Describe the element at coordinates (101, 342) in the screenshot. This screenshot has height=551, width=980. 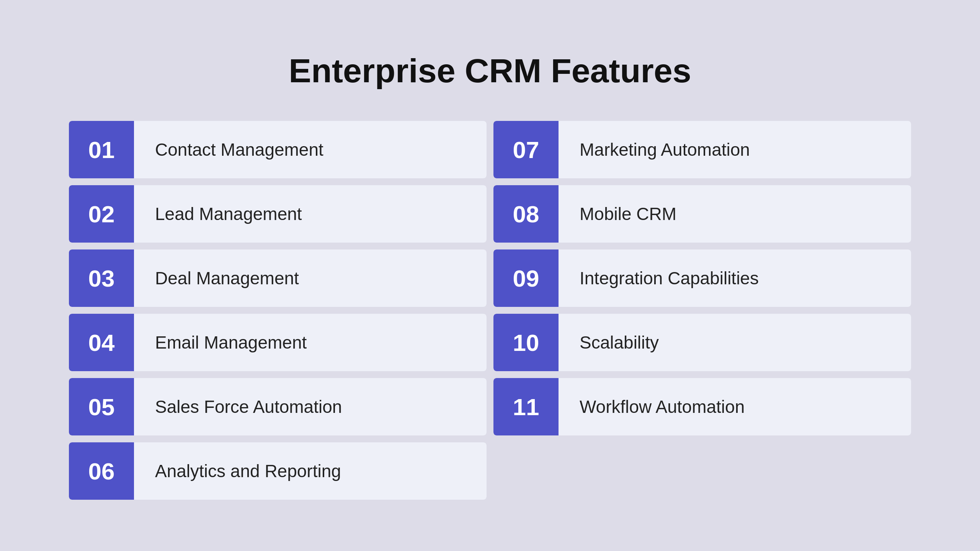
I see `feature-number: 04` at that location.